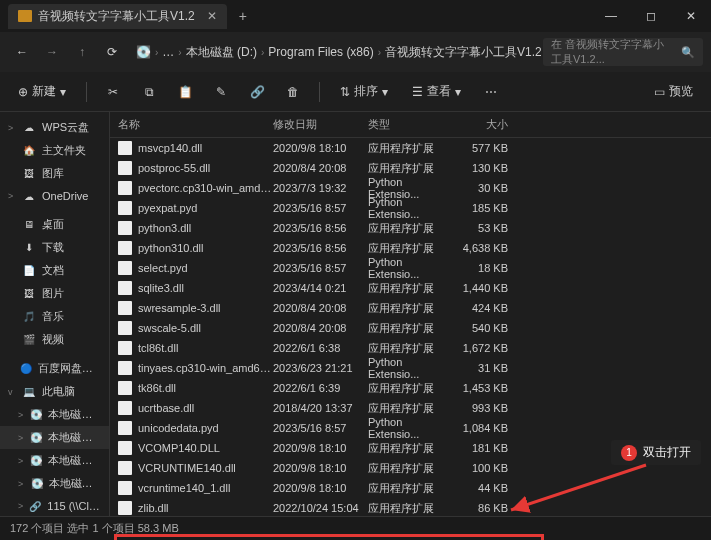 Image resolution: width=711 pixels, height=540 pixels. What do you see at coordinates (410, 368) in the screenshot?
I see `file-row: tinyaes.cp310-win_amd64.pyd2023/6/23 21:…` at bounding box center [410, 368].